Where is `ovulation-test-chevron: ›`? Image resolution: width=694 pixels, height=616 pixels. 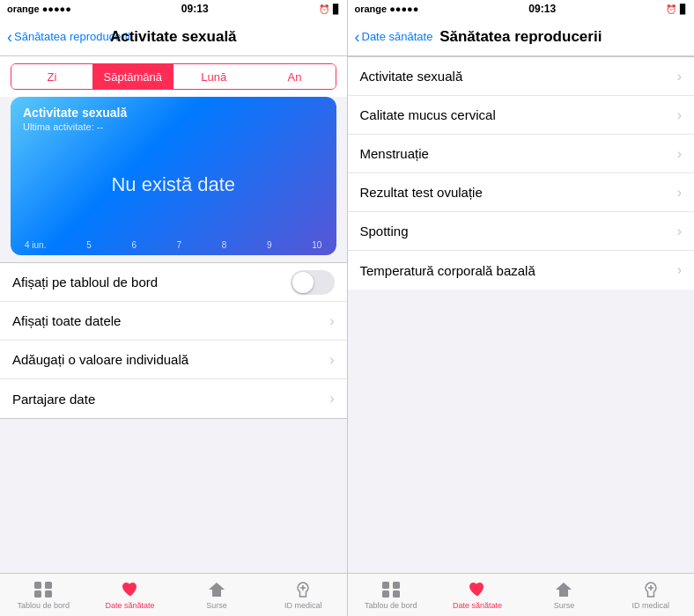
ovulation-test-chevron: › is located at coordinates (680, 193).